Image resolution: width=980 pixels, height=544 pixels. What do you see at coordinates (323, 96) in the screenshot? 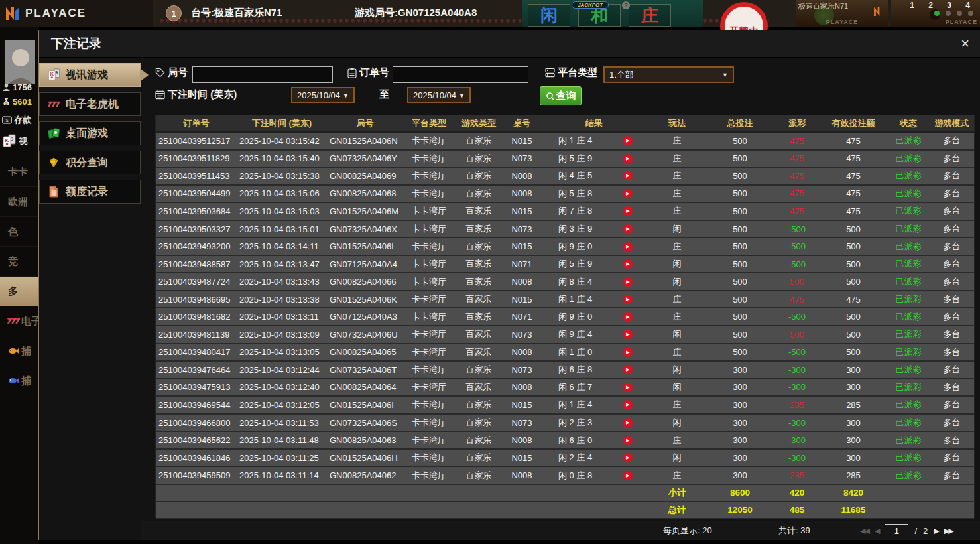
I see `date-from-select: 2025/10/04 ▼` at bounding box center [323, 96].